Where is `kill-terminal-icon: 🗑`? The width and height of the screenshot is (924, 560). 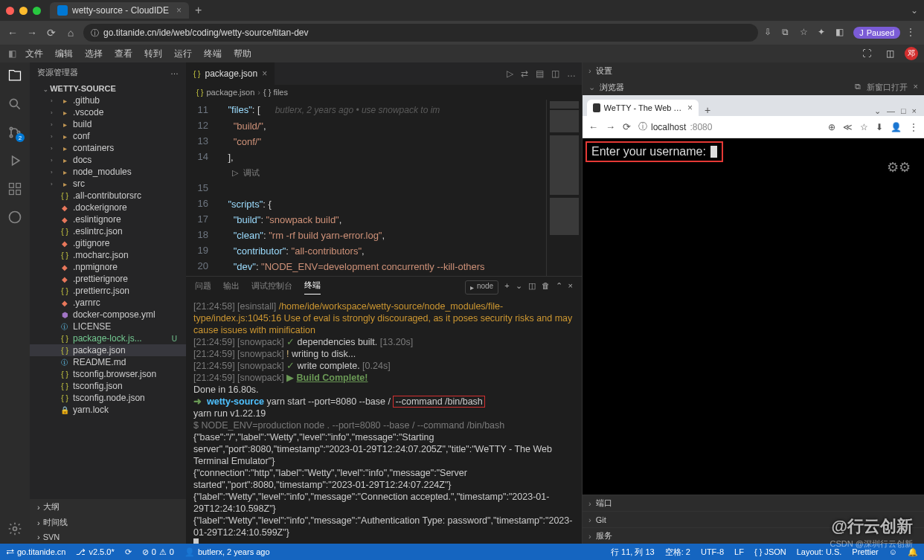 kill-terminal-icon: 🗑 is located at coordinates (546, 287).